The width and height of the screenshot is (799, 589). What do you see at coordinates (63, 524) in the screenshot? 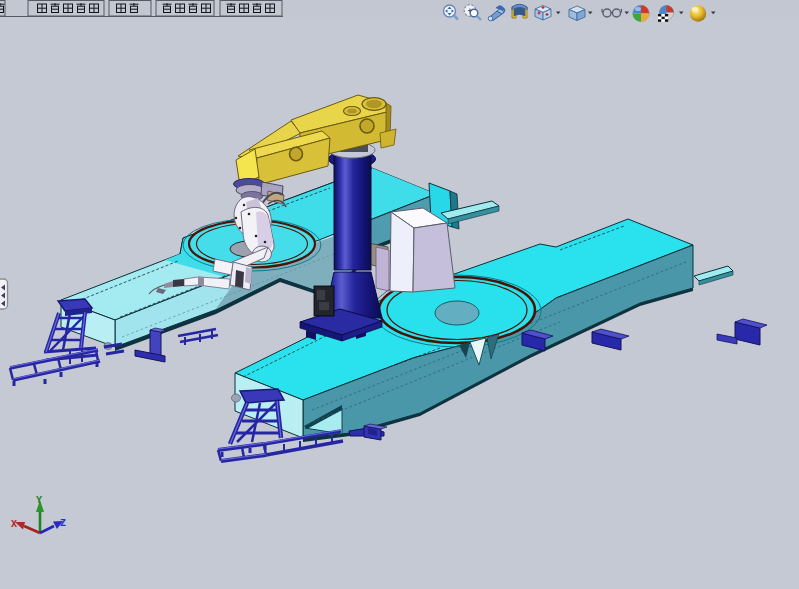
I see `svg-text: Z` at bounding box center [63, 524].